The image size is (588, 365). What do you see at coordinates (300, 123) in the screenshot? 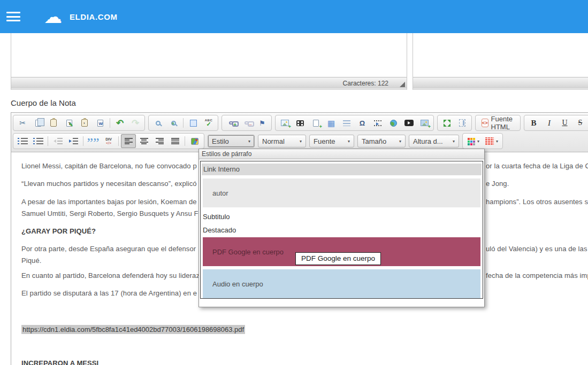
I see `toolbar-row-1: ✂ T✎ › W ↶ ↷ a ABC✓` at bounding box center [300, 123].